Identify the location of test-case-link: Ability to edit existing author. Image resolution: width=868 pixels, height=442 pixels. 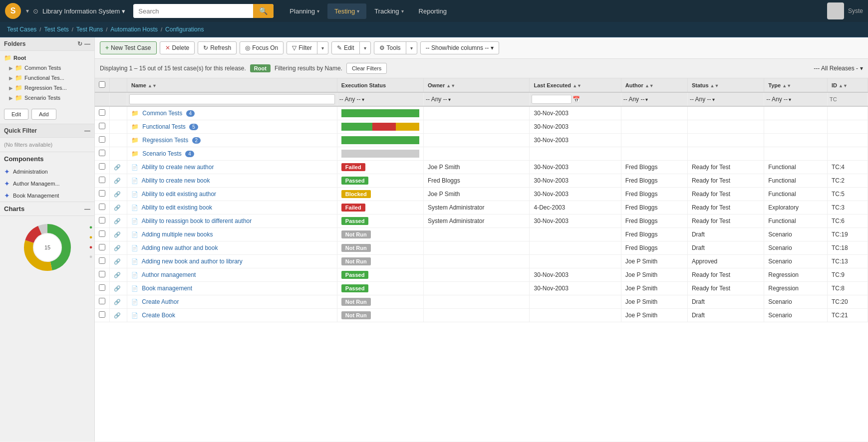
(179, 194).